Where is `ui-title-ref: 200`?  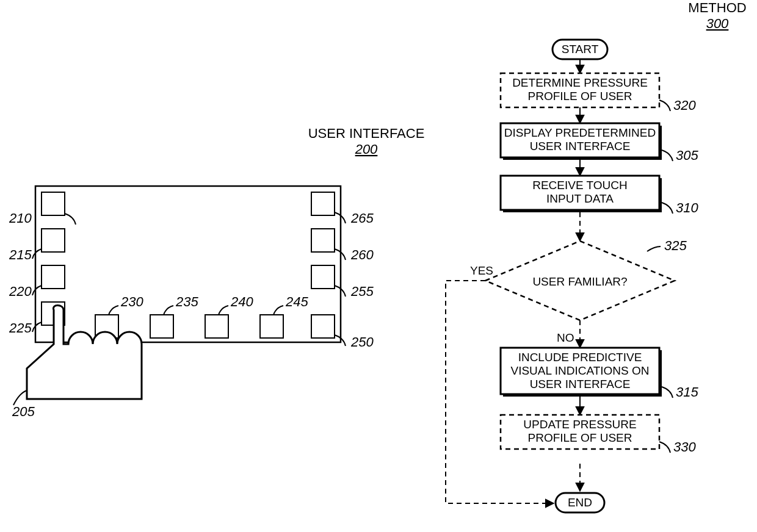
ui-title-ref: 200 is located at coordinates (366, 149).